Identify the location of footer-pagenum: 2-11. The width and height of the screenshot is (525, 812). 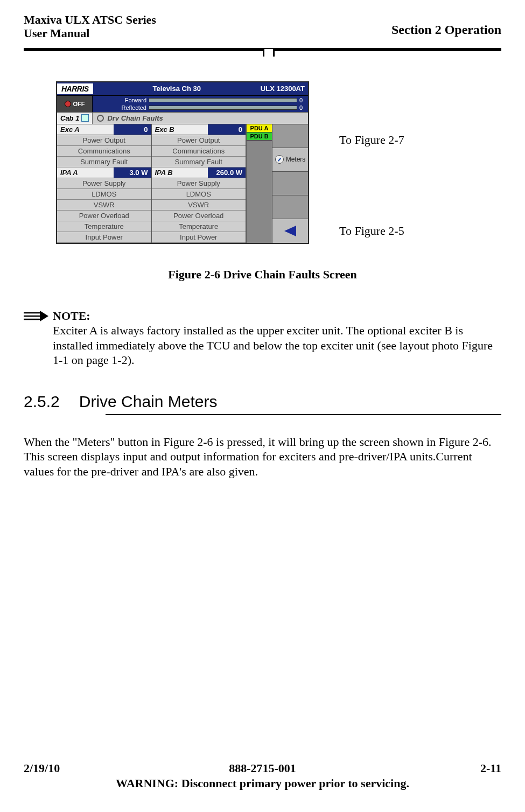
(453, 768).